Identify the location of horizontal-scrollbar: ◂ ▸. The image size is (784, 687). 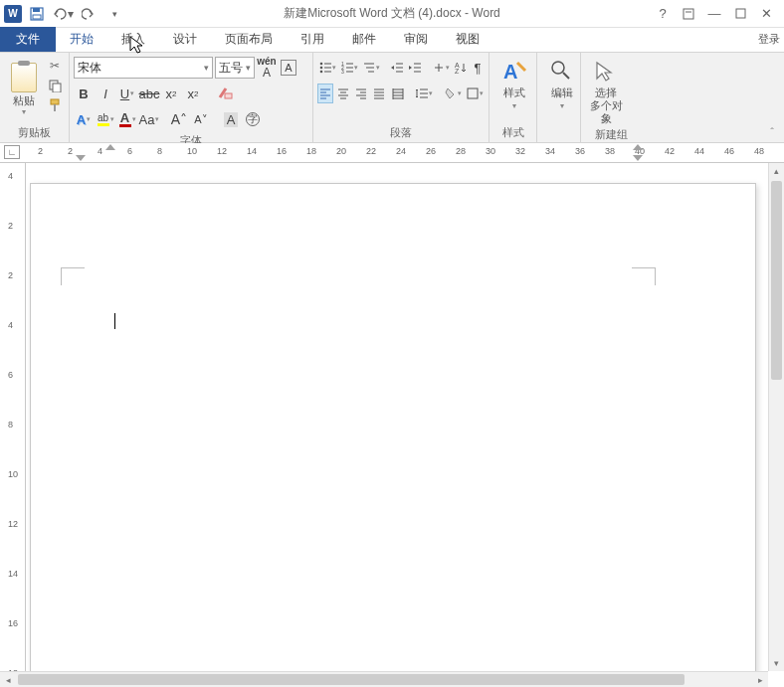
(384, 679).